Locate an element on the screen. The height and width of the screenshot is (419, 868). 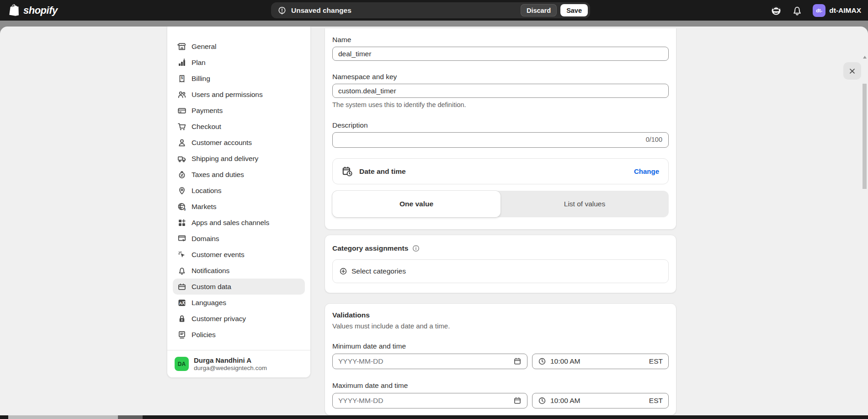
sidebar-item-apps-and-sales-channels: Apps and sales channels is located at coordinates (239, 222).